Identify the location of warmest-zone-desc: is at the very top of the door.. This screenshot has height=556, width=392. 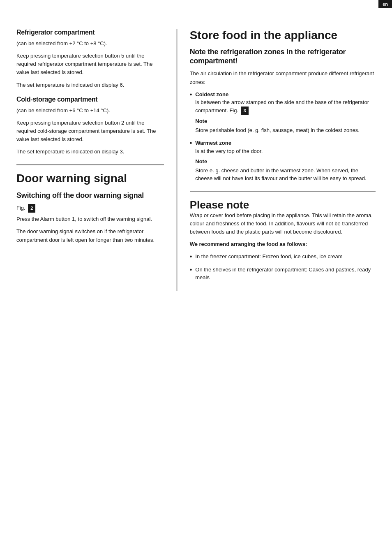
(285, 151).